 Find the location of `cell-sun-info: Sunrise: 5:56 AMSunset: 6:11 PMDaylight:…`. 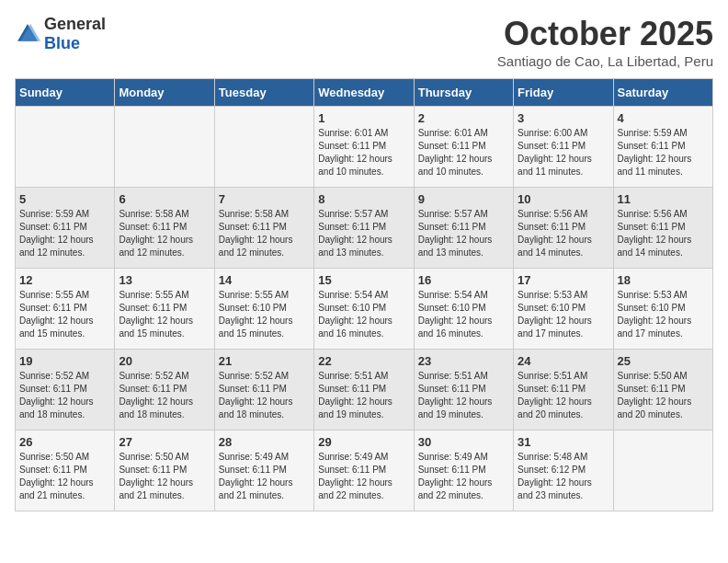

cell-sun-info: Sunrise: 5:56 AMSunset: 6:11 PMDaylight:… is located at coordinates (664, 234).